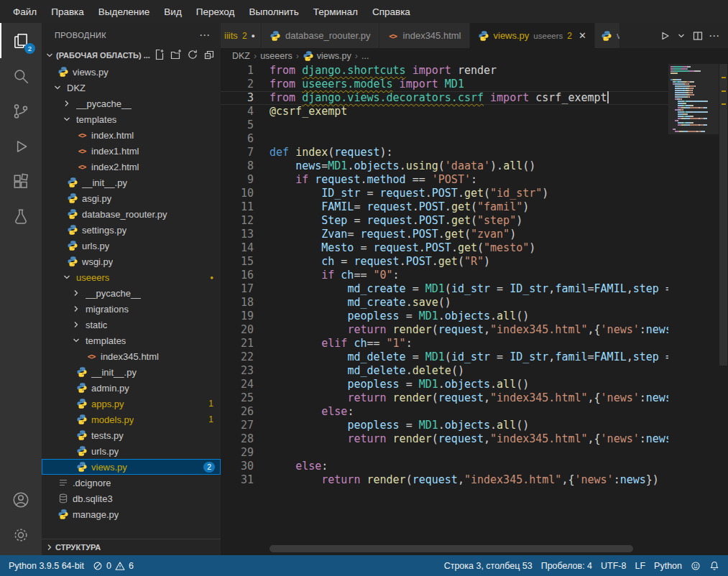 Image resolution: width=728 pixels, height=576 pixels. I want to click on more-actions-button: ⋯, so click(714, 36).